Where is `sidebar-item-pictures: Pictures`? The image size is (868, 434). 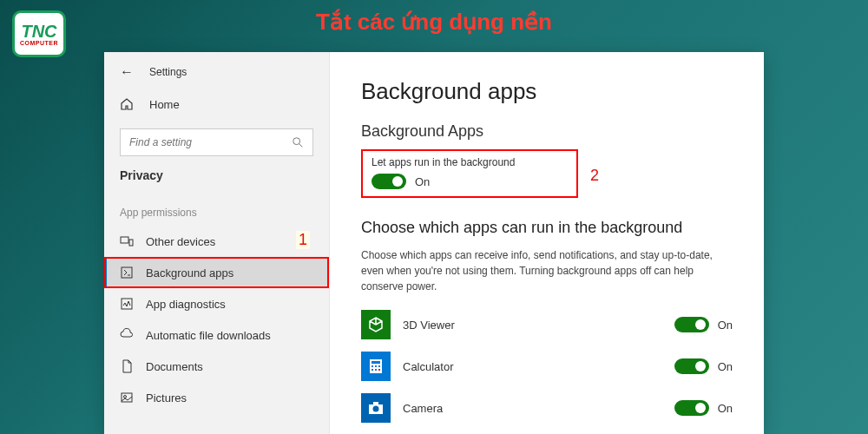
sidebar-item-pictures: Pictures is located at coordinates (217, 398).